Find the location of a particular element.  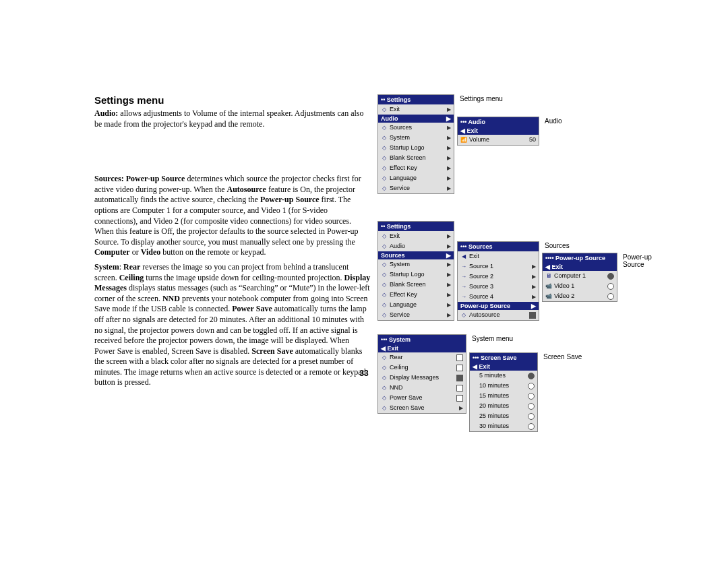

menu-row: 📹Video 2 is located at coordinates (580, 296).